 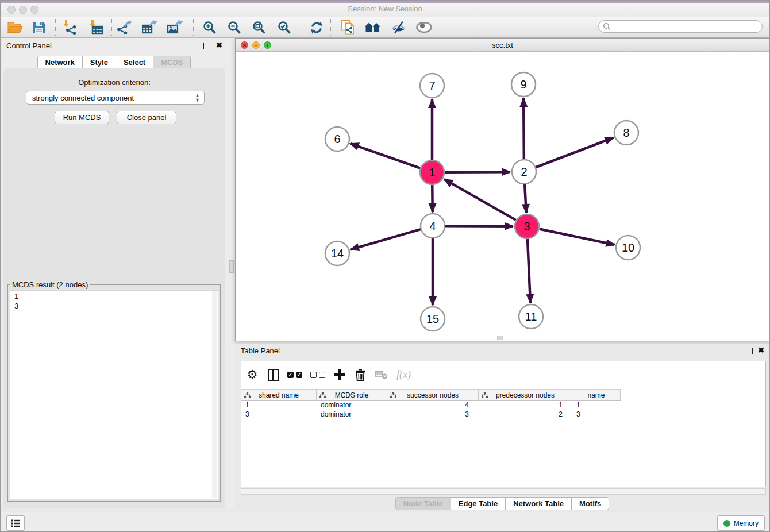 I want to click on cell-predecessor-nodes: 1, so click(x=525, y=406).